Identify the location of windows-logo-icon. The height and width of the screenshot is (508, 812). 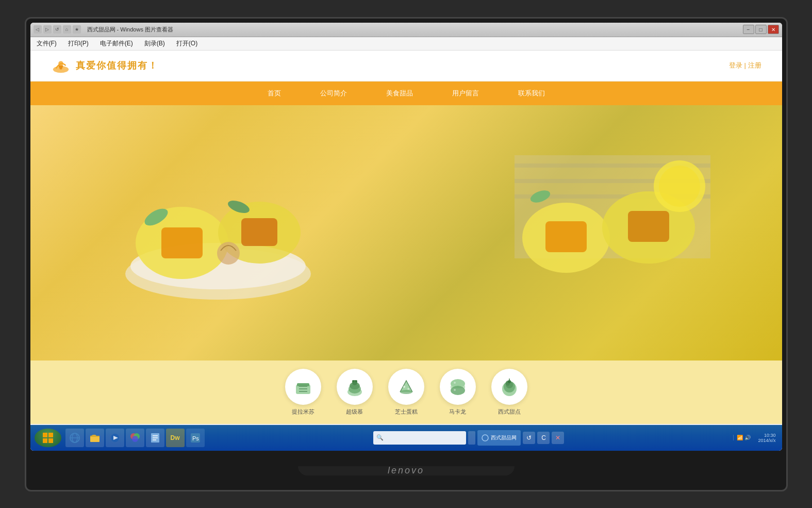
(48, 438).